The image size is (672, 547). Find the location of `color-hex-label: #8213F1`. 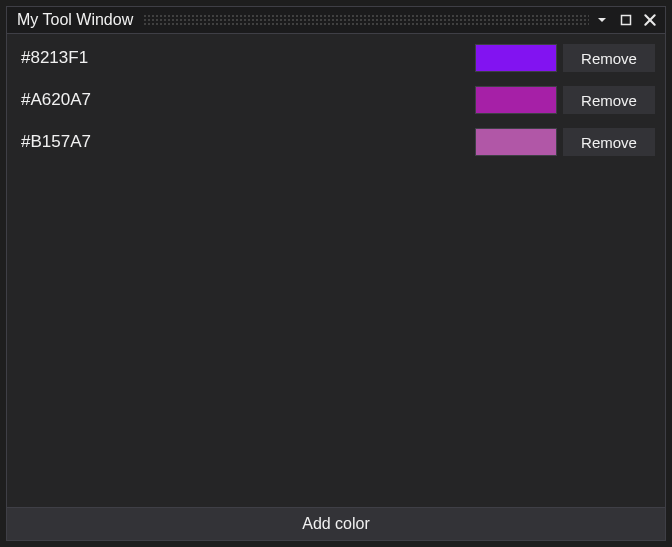

color-hex-label: #8213F1 is located at coordinates (244, 58).